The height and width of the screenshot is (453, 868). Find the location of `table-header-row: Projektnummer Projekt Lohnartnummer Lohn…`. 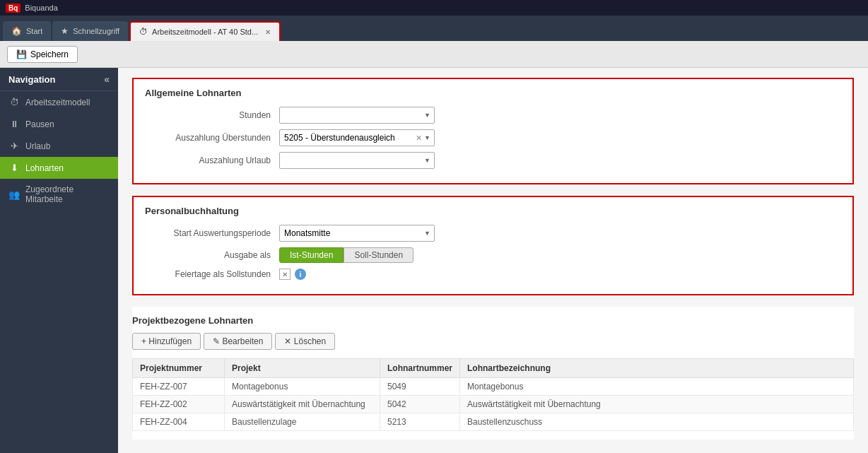

table-header-row: Projektnummer Projekt Lohnartnummer Lohn… is located at coordinates (493, 369).